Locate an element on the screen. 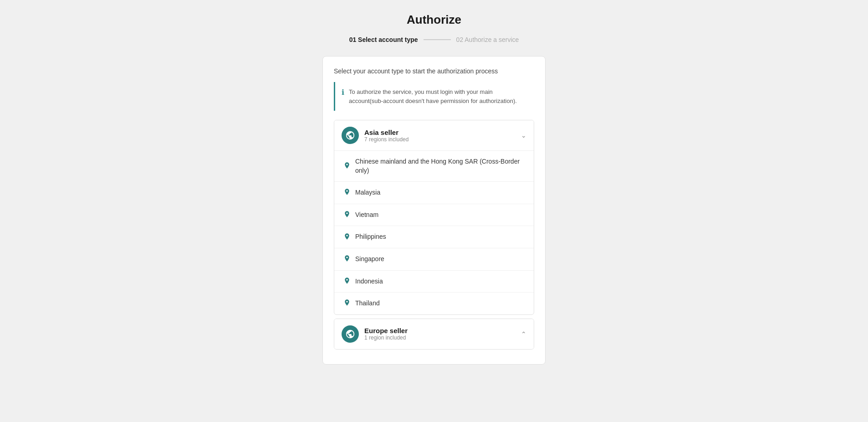  seller-info-europe: Europe seller 1 region included is located at coordinates (386, 334).